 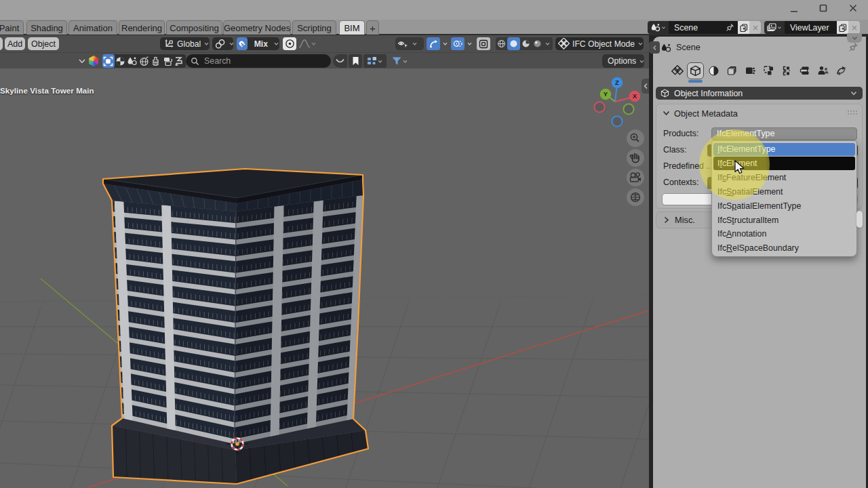 What do you see at coordinates (696, 70) in the screenshot?
I see `properties-tab-object-cube` at bounding box center [696, 70].